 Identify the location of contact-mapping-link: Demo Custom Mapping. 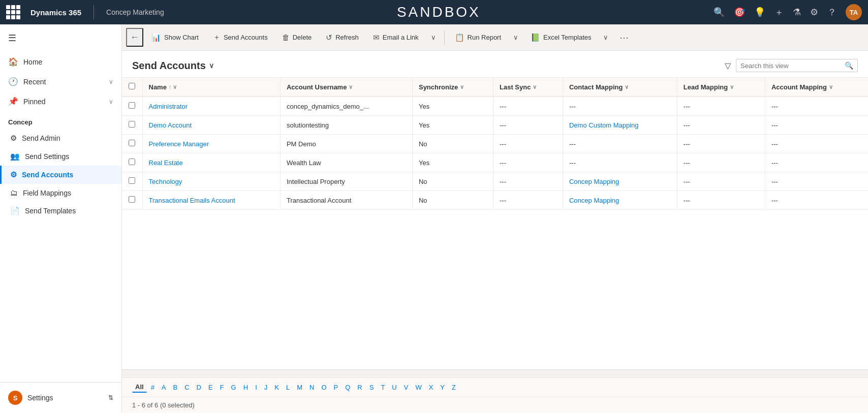
(604, 125).